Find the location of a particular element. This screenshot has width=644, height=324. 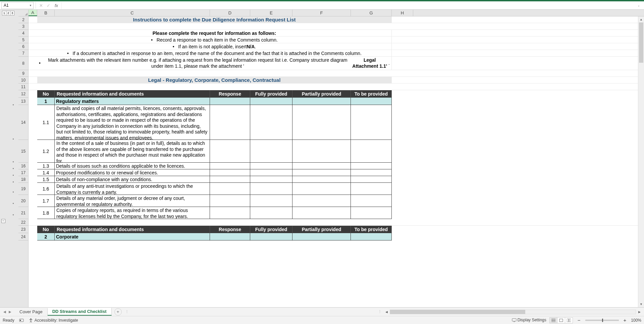

col-header-E: E is located at coordinates (271, 13).